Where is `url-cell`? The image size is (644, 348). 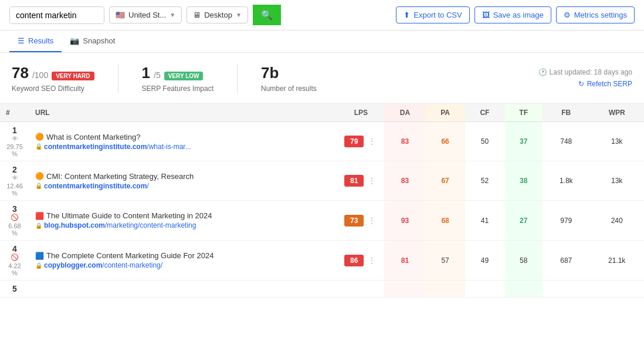 url-cell is located at coordinates (183, 289).